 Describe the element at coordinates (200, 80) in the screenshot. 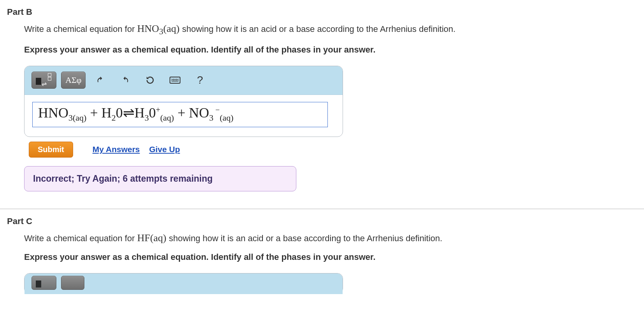

I see `help-button: ?` at that location.